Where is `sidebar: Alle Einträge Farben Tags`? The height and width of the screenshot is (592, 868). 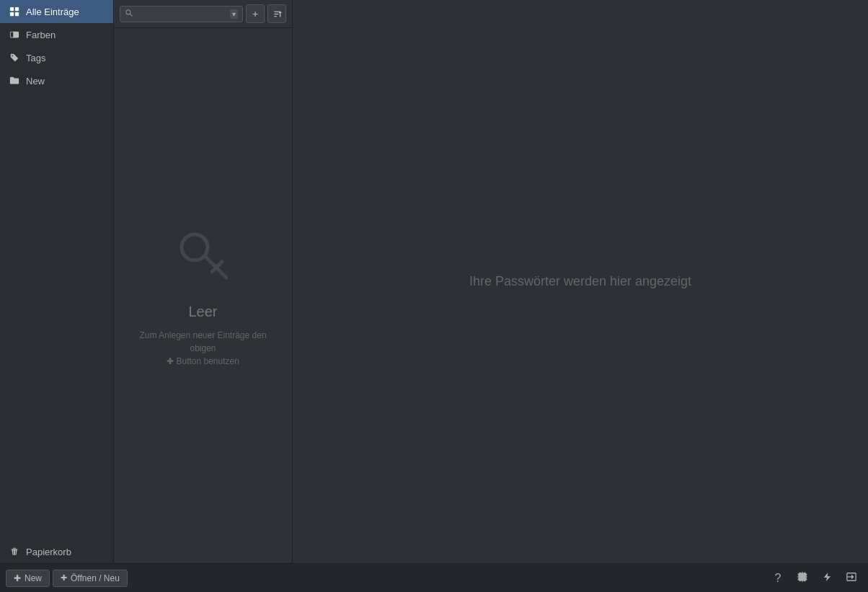 sidebar: Alle Einträge Farben Tags is located at coordinates (57, 281).